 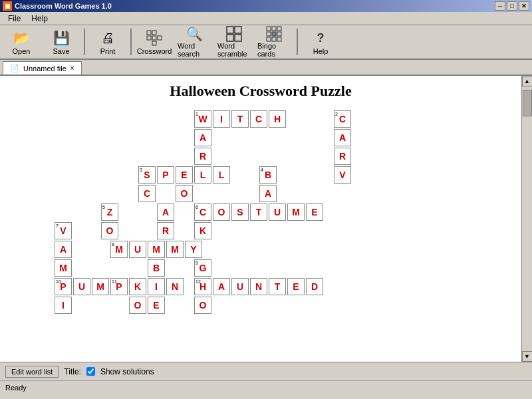 What do you see at coordinates (203, 268) in the screenshot?
I see `cell-g9: 9G` at bounding box center [203, 268].